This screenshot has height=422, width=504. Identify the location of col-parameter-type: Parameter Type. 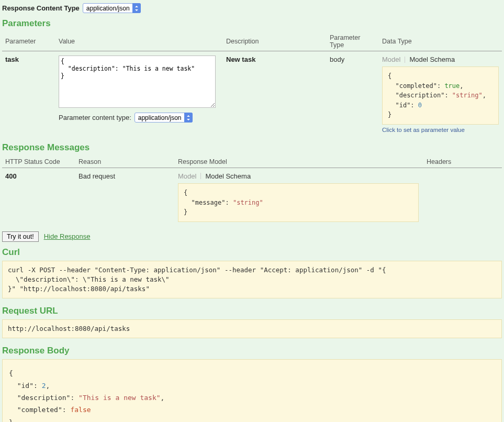
(353, 42).